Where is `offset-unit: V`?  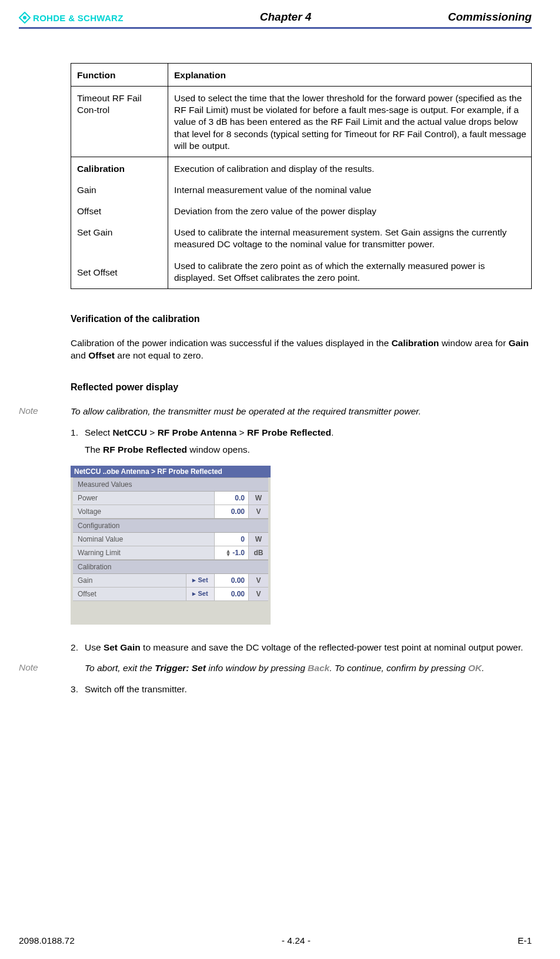
offset-unit: V is located at coordinates (258, 594).